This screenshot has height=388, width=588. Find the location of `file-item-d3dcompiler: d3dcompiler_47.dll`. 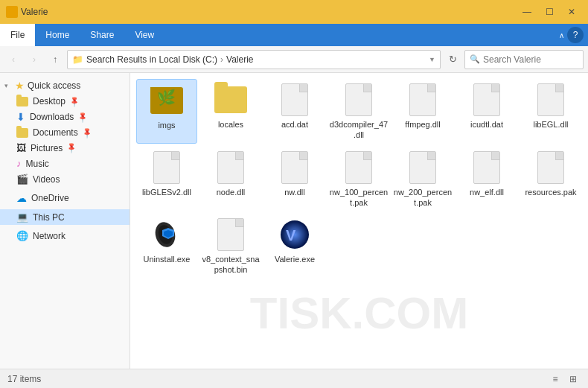

file-item-d3dcompiler: d3dcompiler_47.dll is located at coordinates (359, 112).